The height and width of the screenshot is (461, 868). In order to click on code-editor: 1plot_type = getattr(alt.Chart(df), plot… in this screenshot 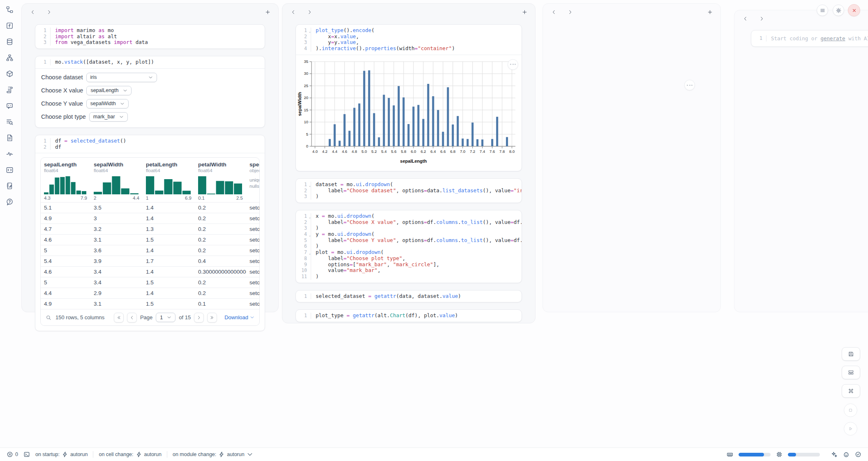, I will do `click(409, 316)`.